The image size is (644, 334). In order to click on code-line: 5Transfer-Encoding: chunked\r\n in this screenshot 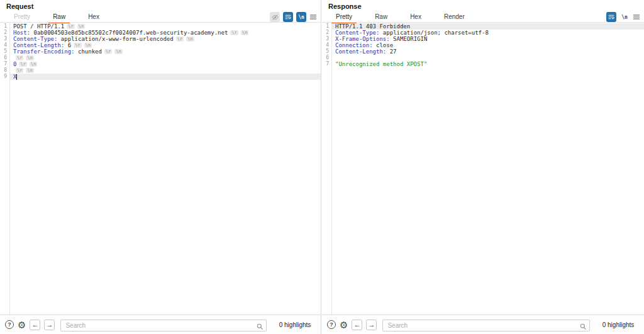, I will do `click(160, 52)`.